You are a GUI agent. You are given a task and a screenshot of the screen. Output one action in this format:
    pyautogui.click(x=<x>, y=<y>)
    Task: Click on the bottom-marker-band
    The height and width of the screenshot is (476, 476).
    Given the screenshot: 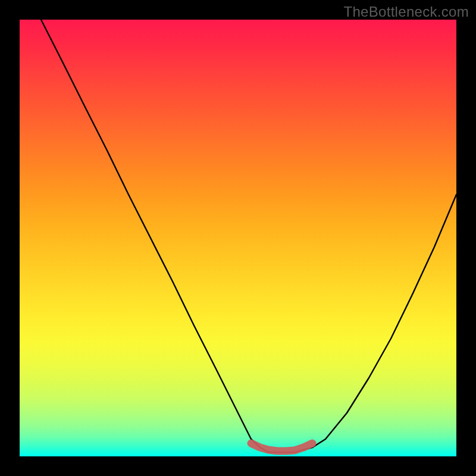 What is the action you would take?
    pyautogui.click(x=282, y=447)
    